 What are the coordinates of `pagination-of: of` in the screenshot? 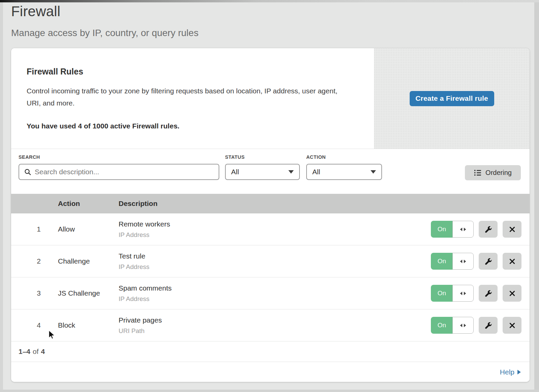 It's located at (36, 352).